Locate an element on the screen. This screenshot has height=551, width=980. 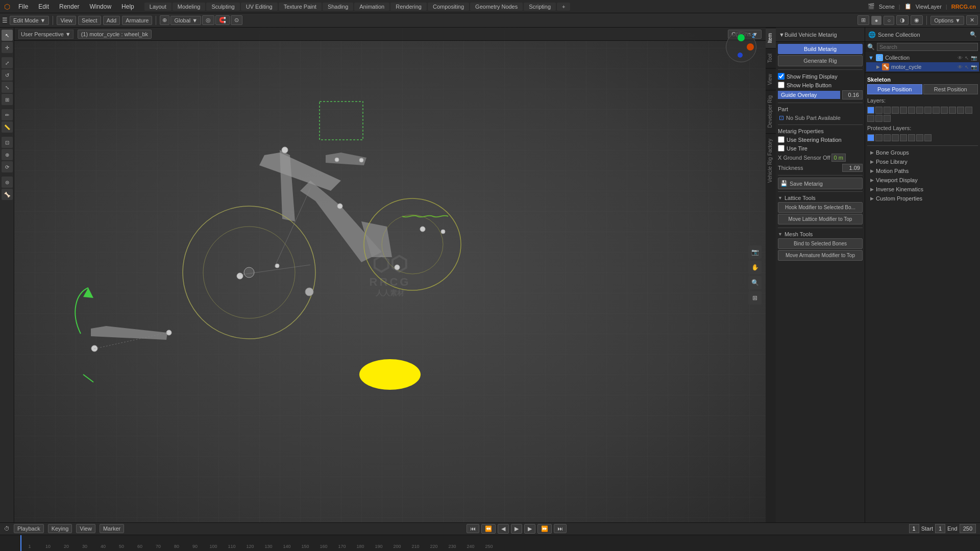
bone-groups-toggle: ▶ Bone Groups is located at coordinates (923, 153).